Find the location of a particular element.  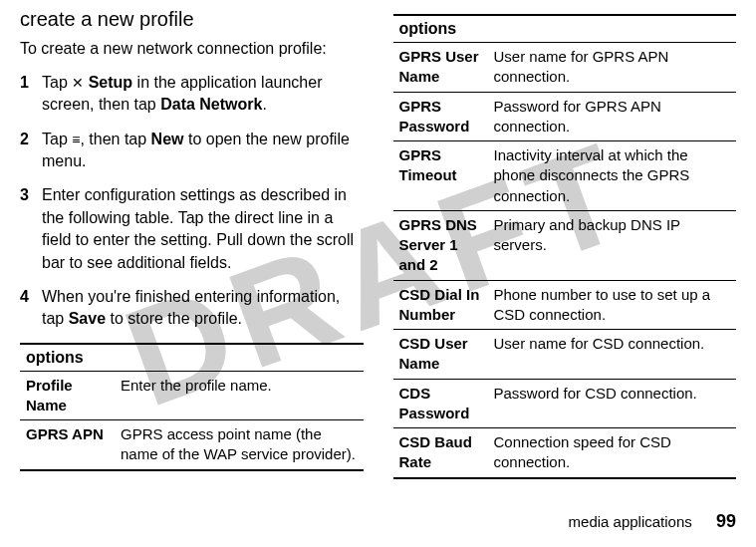

option-desc: GPRS access point name (the name of the … is located at coordinates (239, 445).